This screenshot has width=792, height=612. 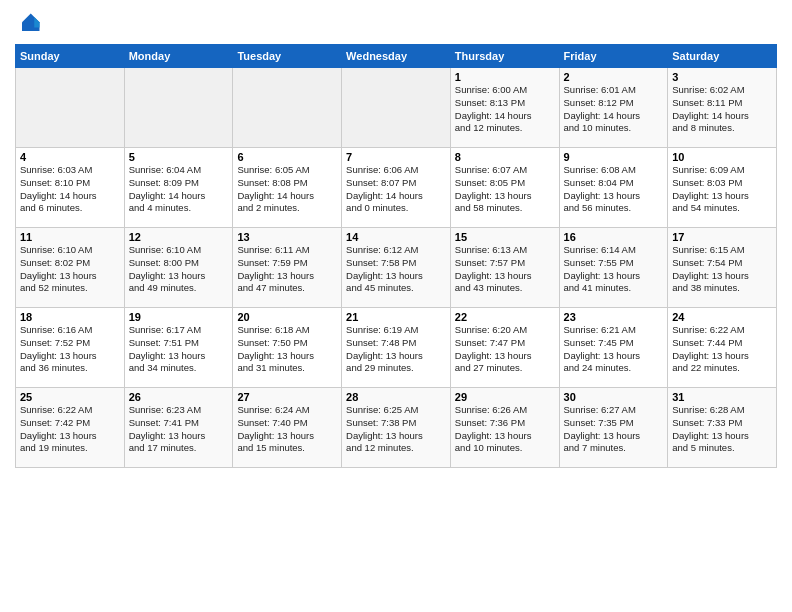 I want to click on calendar-cell: 8Sunrise: 6:07 AMSunset: 8:05 PMDaylight…, so click(x=504, y=188).